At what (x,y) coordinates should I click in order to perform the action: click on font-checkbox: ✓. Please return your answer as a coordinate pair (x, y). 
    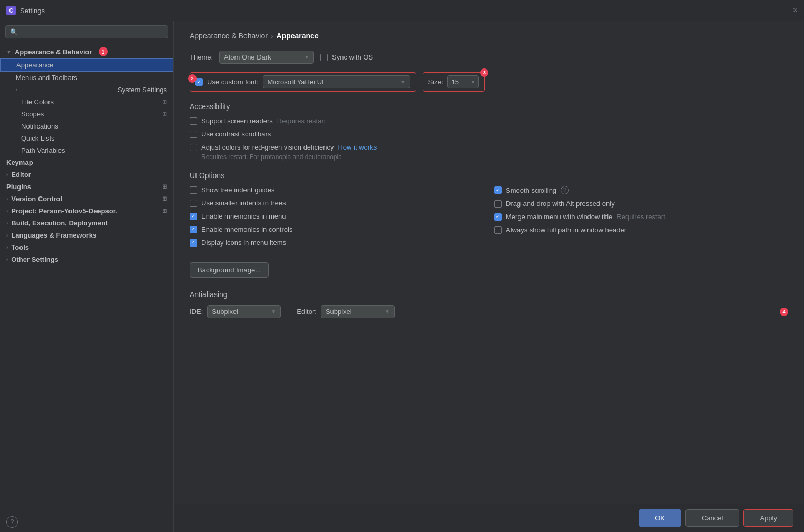
    Looking at the image, I should click on (199, 82).